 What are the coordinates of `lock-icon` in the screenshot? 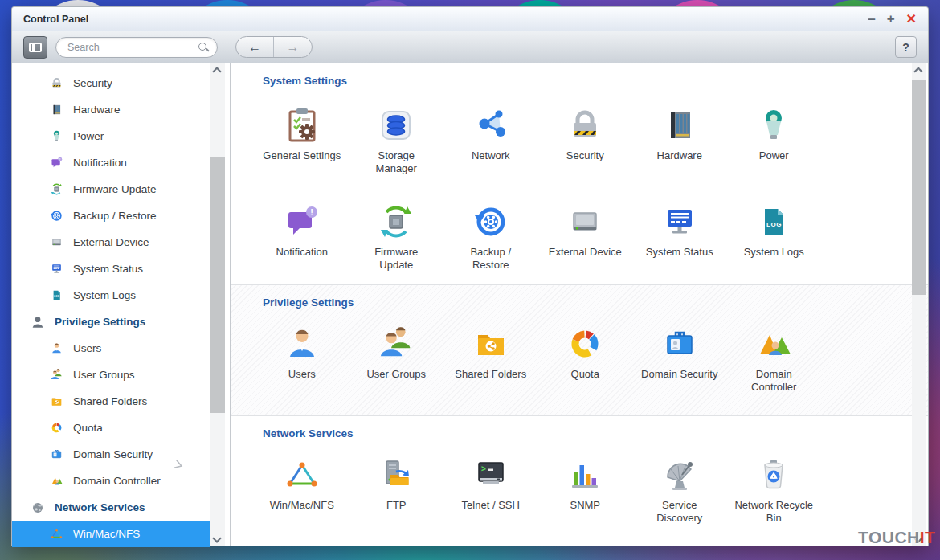 It's located at (585, 125).